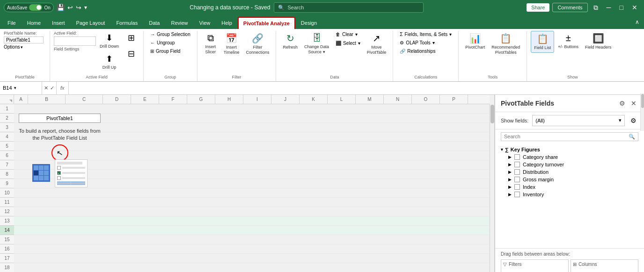 The height and width of the screenshot is (272, 644). Describe the element at coordinates (12, 23) in the screenshot. I see `tab-file: File` at that location.